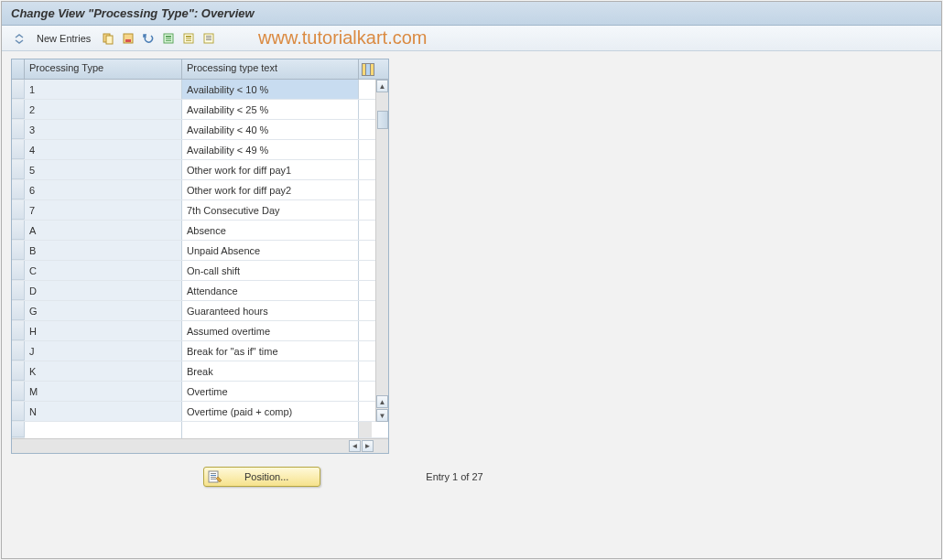 This screenshot has width=943, height=560. I want to click on new-entries-button: New Entries, so click(64, 38).